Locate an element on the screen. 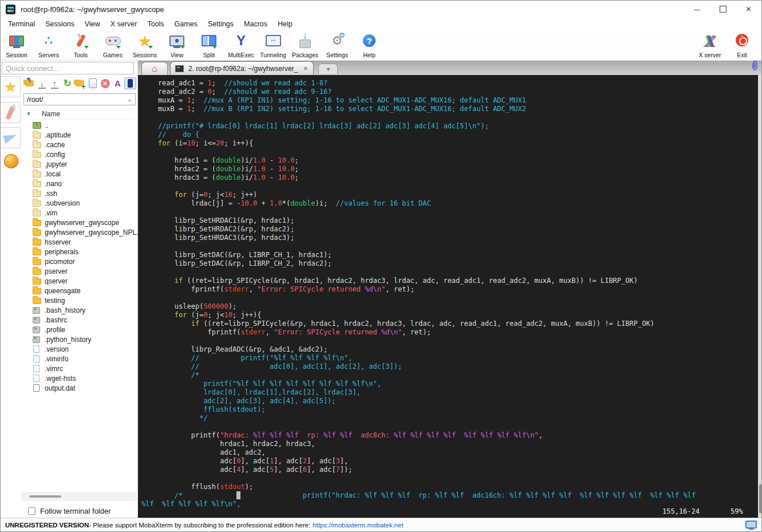 The height and width of the screenshot is (532, 762). terminal-line: //printf("# lrdac[0] lrdac[1] lrdac[2] l… is located at coordinates (450, 126).